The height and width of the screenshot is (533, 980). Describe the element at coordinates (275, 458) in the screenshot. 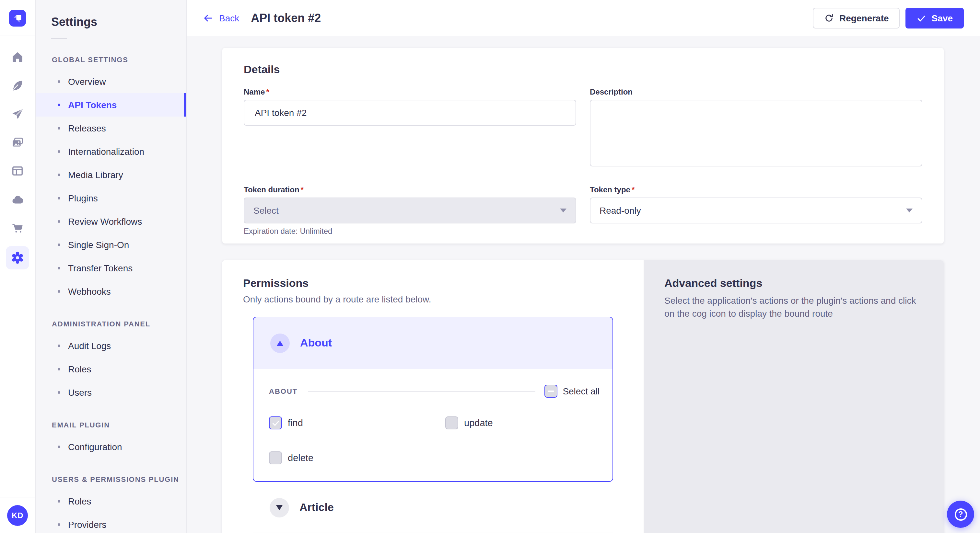

I see `checkbox-delete` at that location.